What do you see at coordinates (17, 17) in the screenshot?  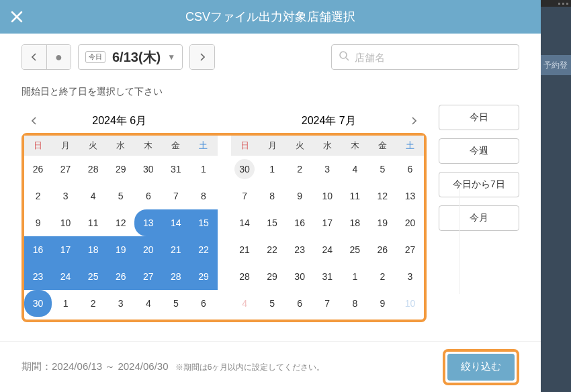 I see `close-icon` at bounding box center [17, 17].